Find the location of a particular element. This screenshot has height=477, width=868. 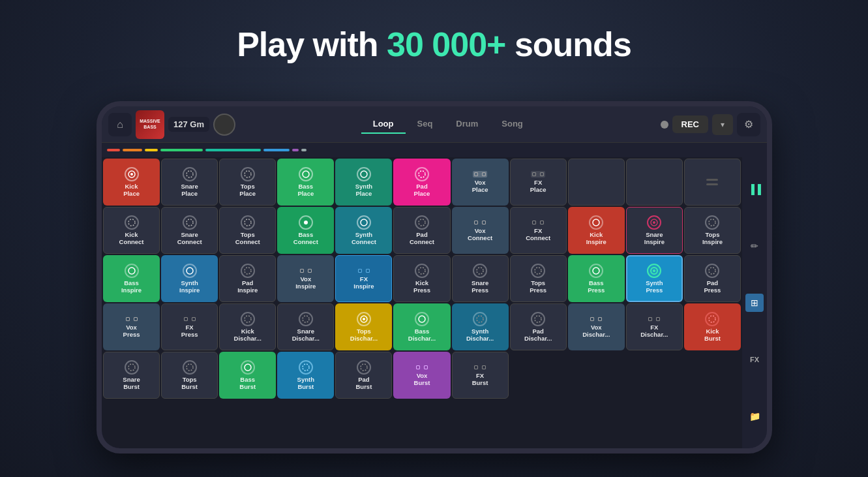

key-value: Gm is located at coordinates (197, 124).